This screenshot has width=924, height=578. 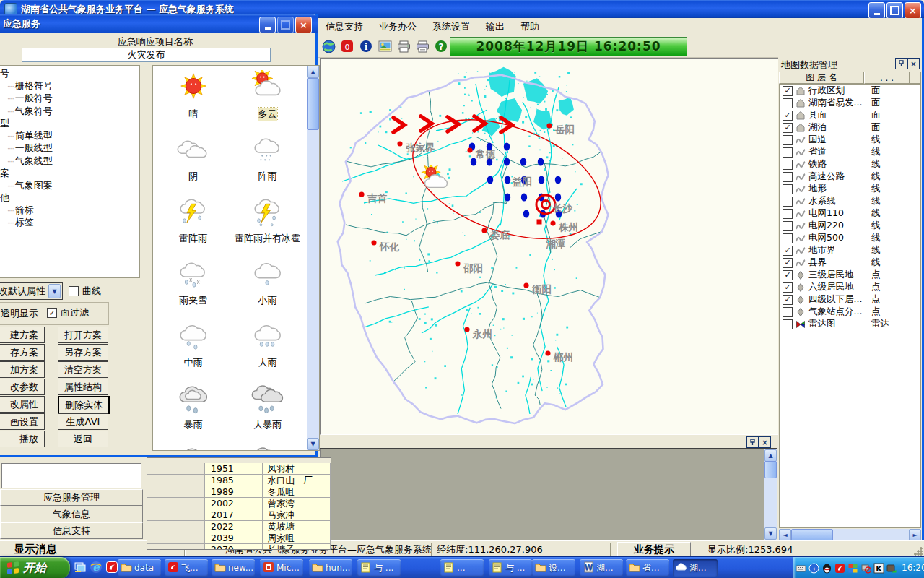 I want to click on menu-item-1: 业务办公, so click(x=398, y=27).